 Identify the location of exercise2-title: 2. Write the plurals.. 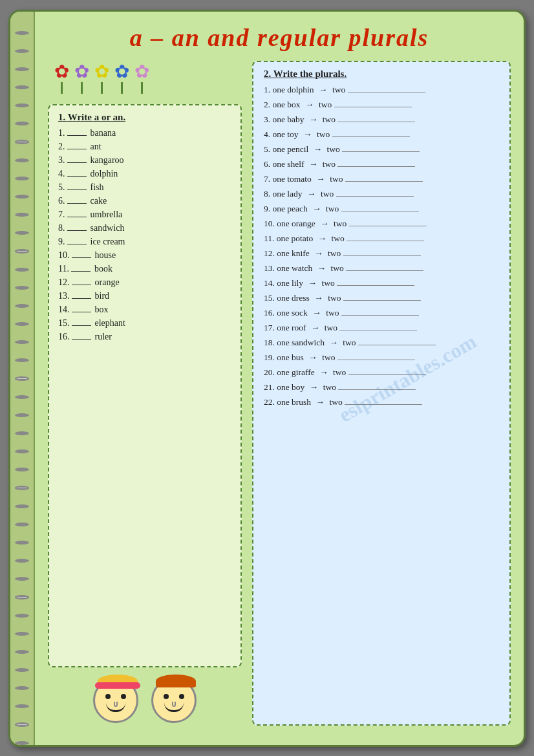
(381, 74).